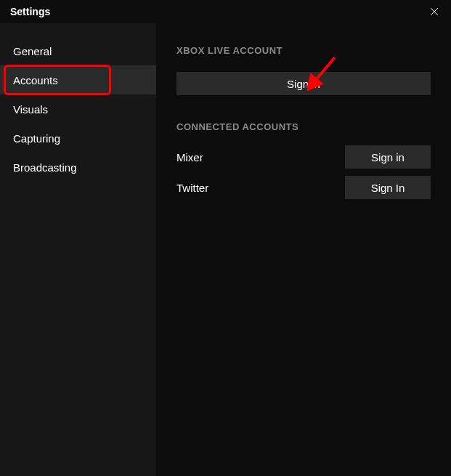 This screenshot has width=451, height=476. What do you see at coordinates (304, 126) in the screenshot?
I see `connected-section-header: CONNECTED ACCOUNTS` at bounding box center [304, 126].